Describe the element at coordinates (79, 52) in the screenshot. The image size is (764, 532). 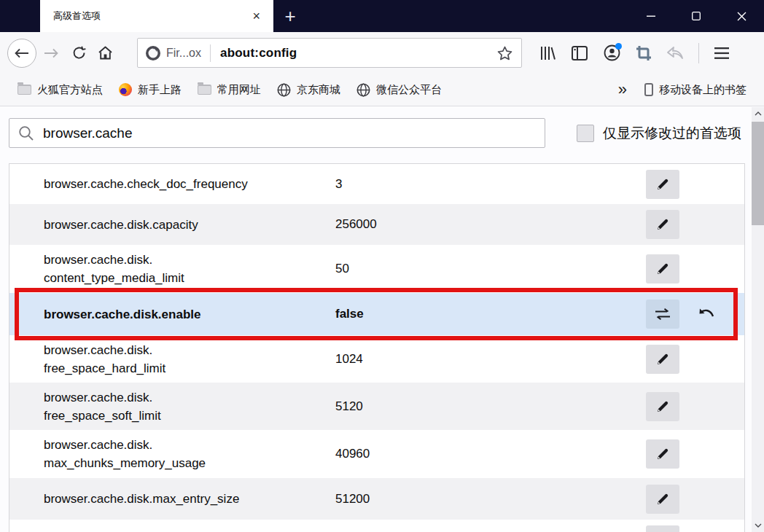
I see `reload-icon` at that location.